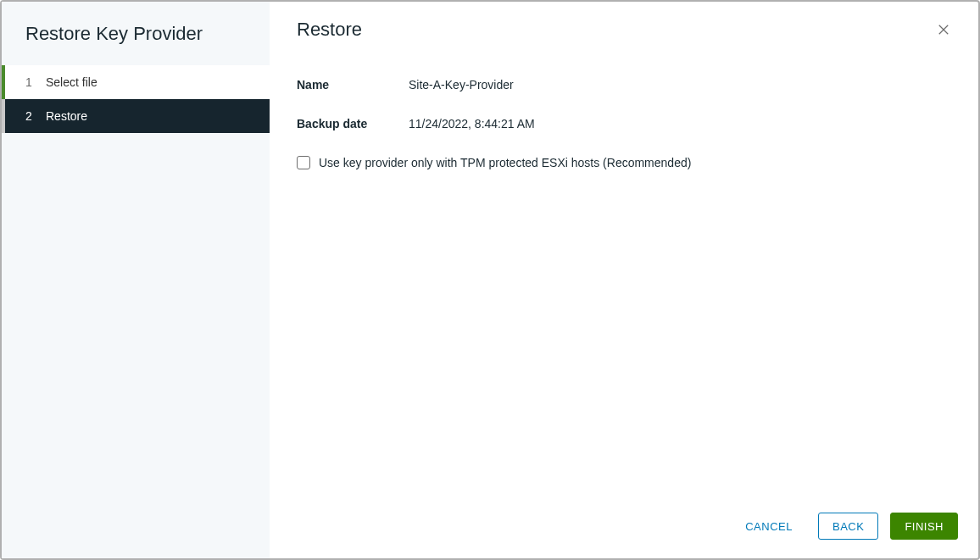 The height and width of the screenshot is (560, 980). I want to click on name-value: Site-A-Key-Provider, so click(461, 85).